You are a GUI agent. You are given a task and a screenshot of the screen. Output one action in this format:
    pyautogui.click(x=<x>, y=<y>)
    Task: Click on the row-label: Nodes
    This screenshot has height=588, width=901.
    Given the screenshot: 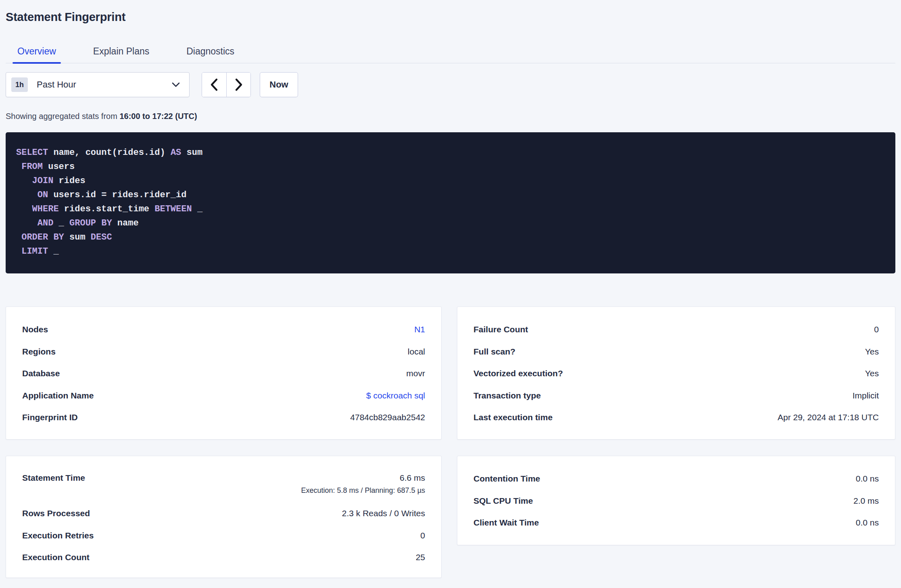 What is the action you would take?
    pyautogui.click(x=35, y=329)
    